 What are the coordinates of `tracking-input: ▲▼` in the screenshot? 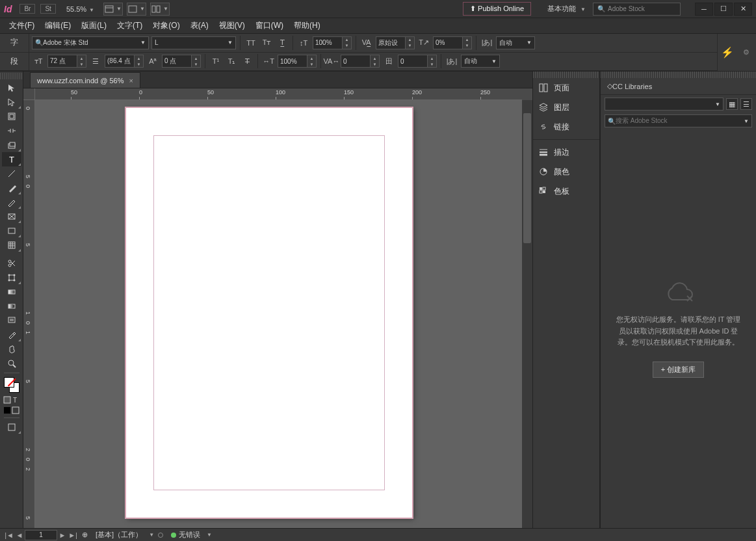 It's located at (360, 61).